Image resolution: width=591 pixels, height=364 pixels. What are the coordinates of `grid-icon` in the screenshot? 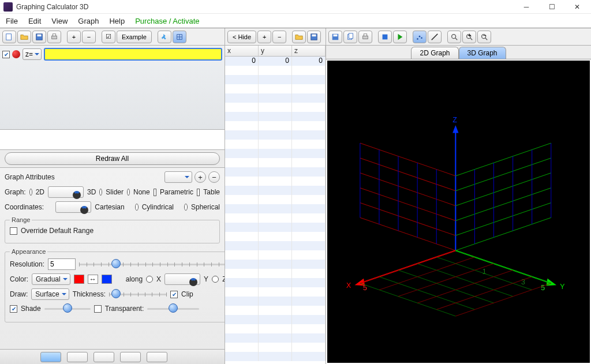 It's located at (179, 37).